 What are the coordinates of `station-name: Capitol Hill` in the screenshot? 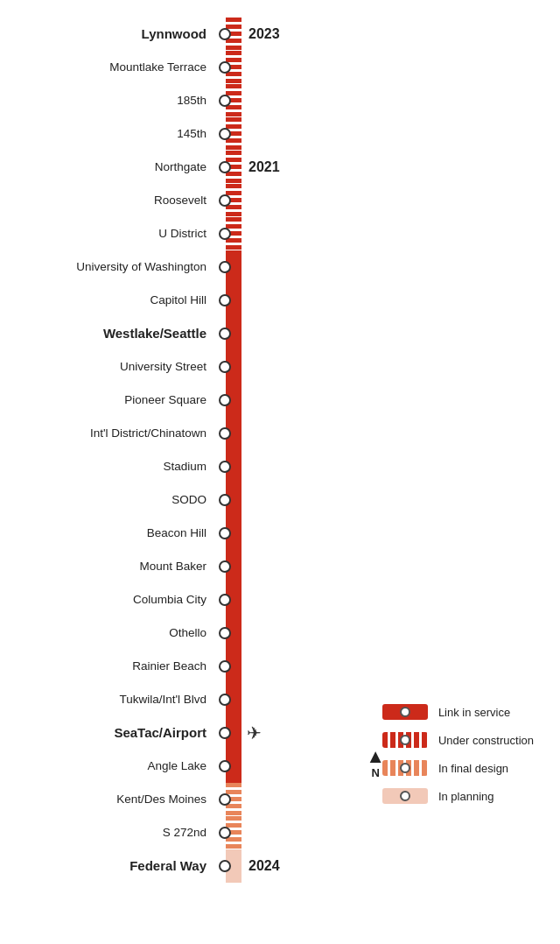 It's located at (108, 300).